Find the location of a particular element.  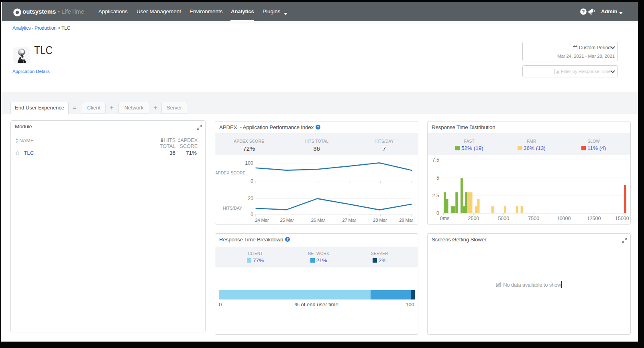

svg-text: 20 is located at coordinates (251, 198).